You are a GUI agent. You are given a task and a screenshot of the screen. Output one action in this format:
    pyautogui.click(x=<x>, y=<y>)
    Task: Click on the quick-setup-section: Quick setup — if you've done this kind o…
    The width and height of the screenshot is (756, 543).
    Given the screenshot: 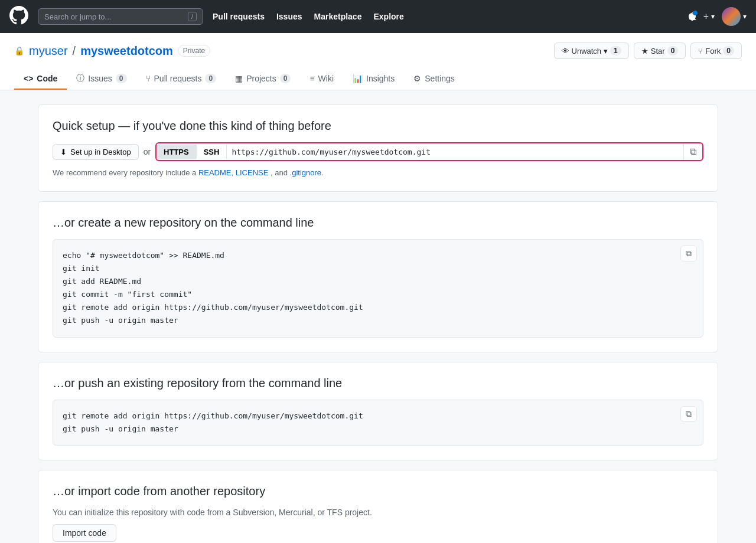 What is the action you would take?
    pyautogui.click(x=378, y=148)
    